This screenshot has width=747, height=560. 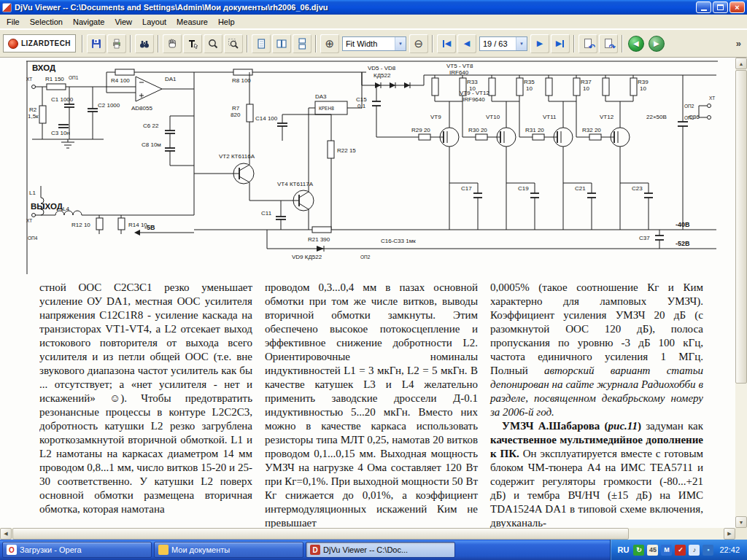 I want to click on schematic-label: R7, so click(x=236, y=108).